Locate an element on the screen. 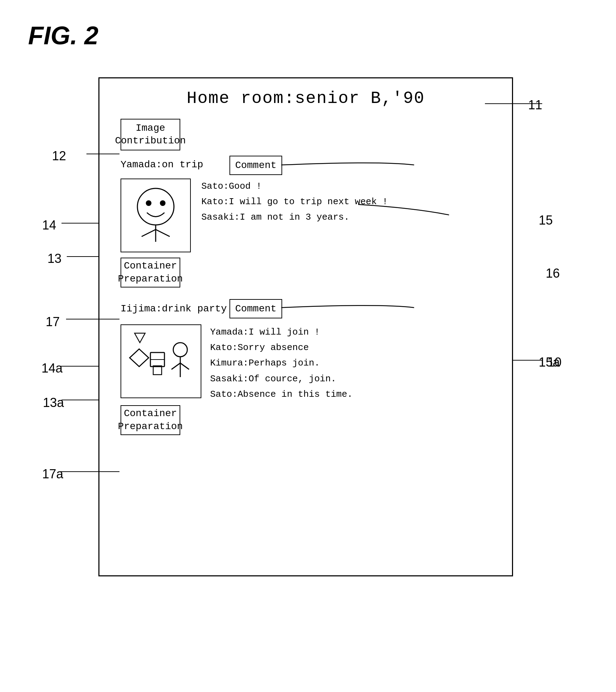 This screenshot has width=616, height=692. ref-17: 17 is located at coordinates (53, 322).